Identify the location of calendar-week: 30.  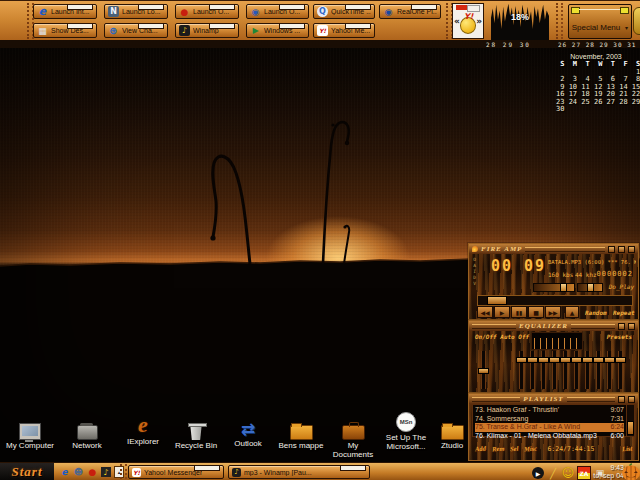
(596, 110).